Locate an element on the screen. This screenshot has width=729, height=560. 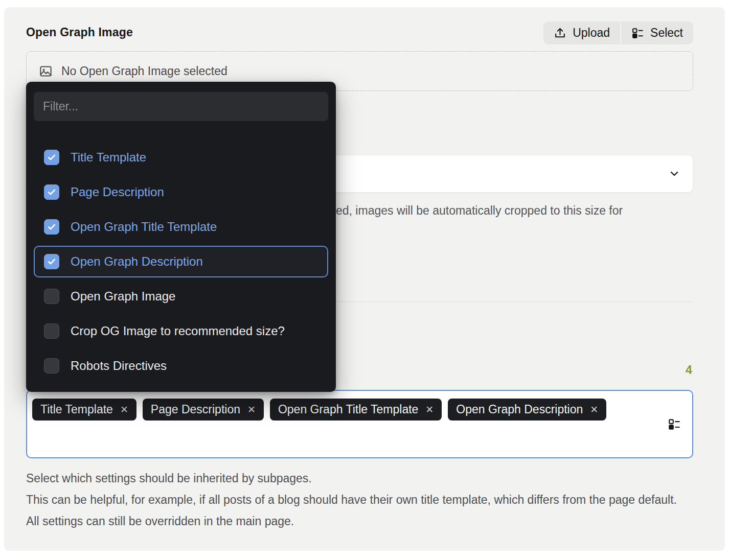
og-image-actions: Upload Select is located at coordinates (619, 33).